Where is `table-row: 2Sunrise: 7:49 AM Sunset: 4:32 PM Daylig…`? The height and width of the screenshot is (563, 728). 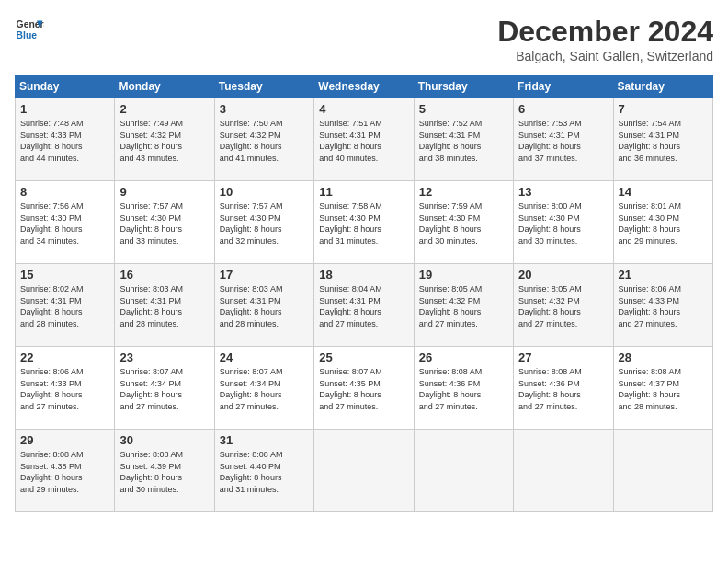
table-row: 2Sunrise: 7:49 AM Sunset: 4:32 PM Daylig… is located at coordinates (165, 140).